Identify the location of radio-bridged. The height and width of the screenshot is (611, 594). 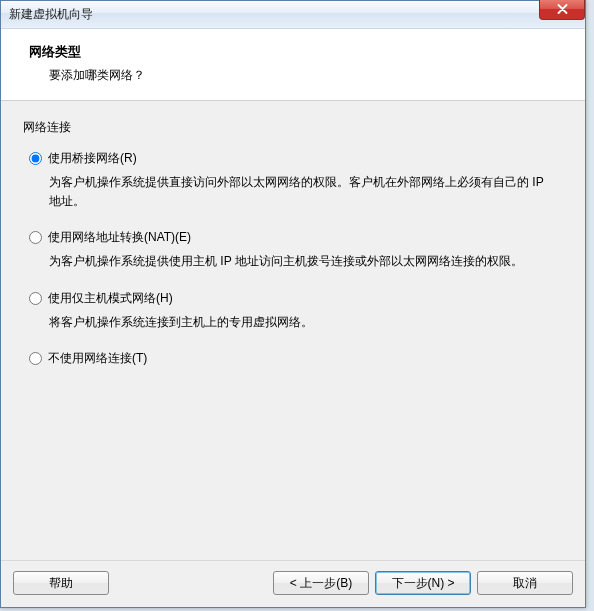
(36, 158).